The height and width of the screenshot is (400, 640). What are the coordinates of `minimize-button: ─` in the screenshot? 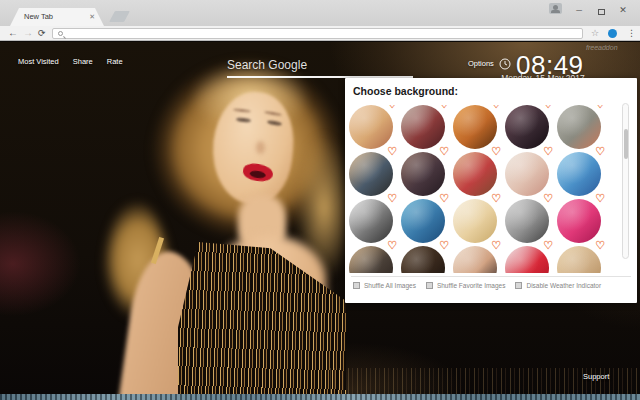 It's located at (579, 15).